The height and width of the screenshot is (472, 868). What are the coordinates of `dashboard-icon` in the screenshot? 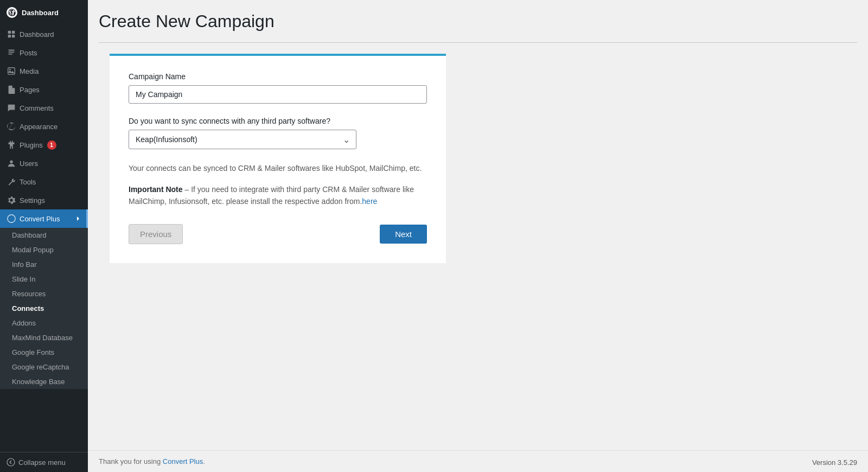 It's located at (11, 34).